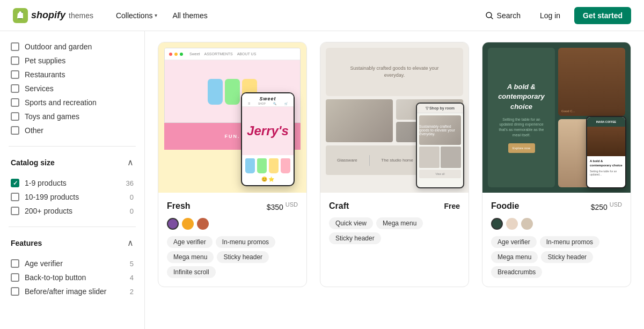  What do you see at coordinates (72, 211) in the screenshot?
I see `filter-200-plus-products: 200+ products 0` at bounding box center [72, 211].